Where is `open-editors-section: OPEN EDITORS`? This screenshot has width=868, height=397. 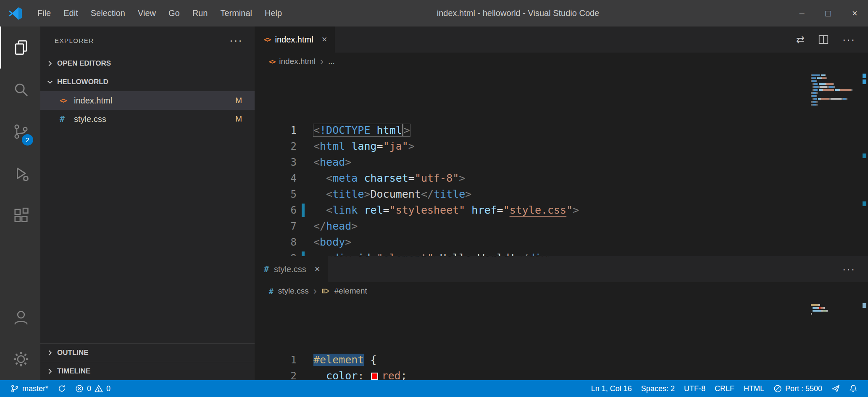 open-editors-section: OPEN EDITORS is located at coordinates (147, 64).